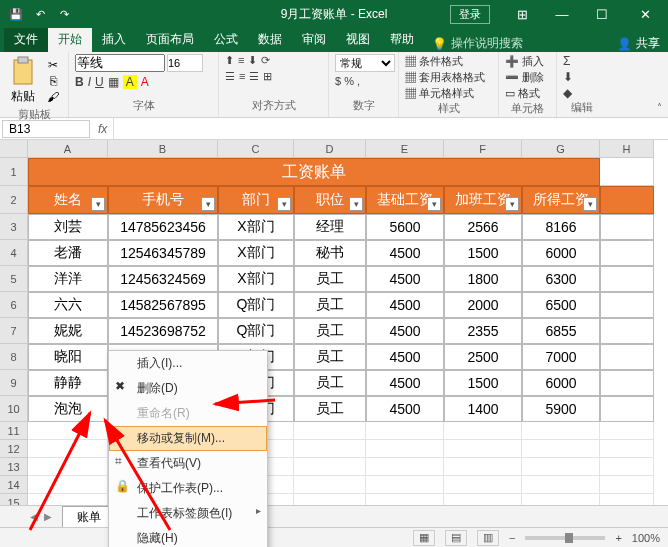 Image resolution: width=668 pixels, height=547 pixels. Describe the element at coordinates (130, 82) in the screenshot. I see `fill-color-button: A` at that location.